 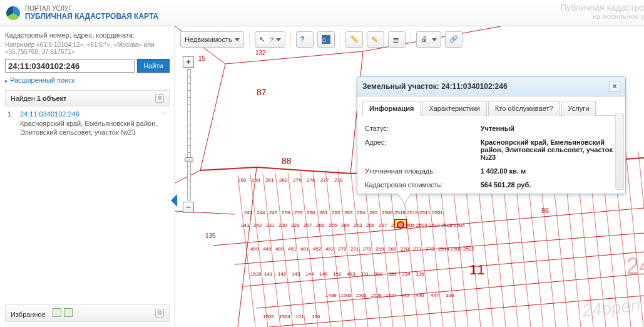 What do you see at coordinates (280, 249) in the screenshot?
I see `svg-text: 460` at bounding box center [280, 249].